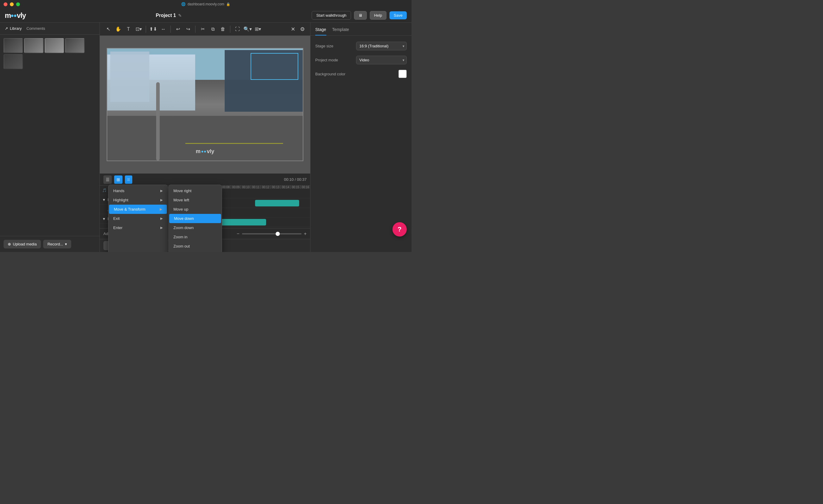 Image resolution: width=823 pixels, height=504 pixels. What do you see at coordinates (324, 46) in the screenshot?
I see `stage-size-label: Stage size` at bounding box center [324, 46].